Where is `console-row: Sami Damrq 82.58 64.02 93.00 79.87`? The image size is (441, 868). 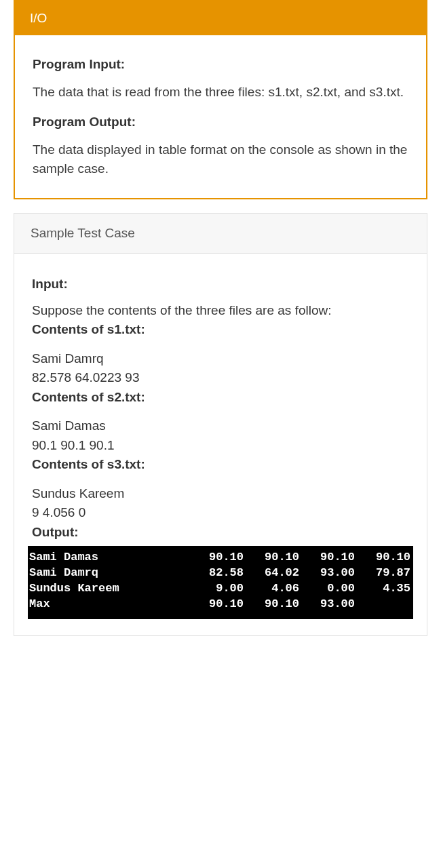
console-row: Sami Damrq 82.58 64.02 93.00 79.87 is located at coordinates (220, 574).